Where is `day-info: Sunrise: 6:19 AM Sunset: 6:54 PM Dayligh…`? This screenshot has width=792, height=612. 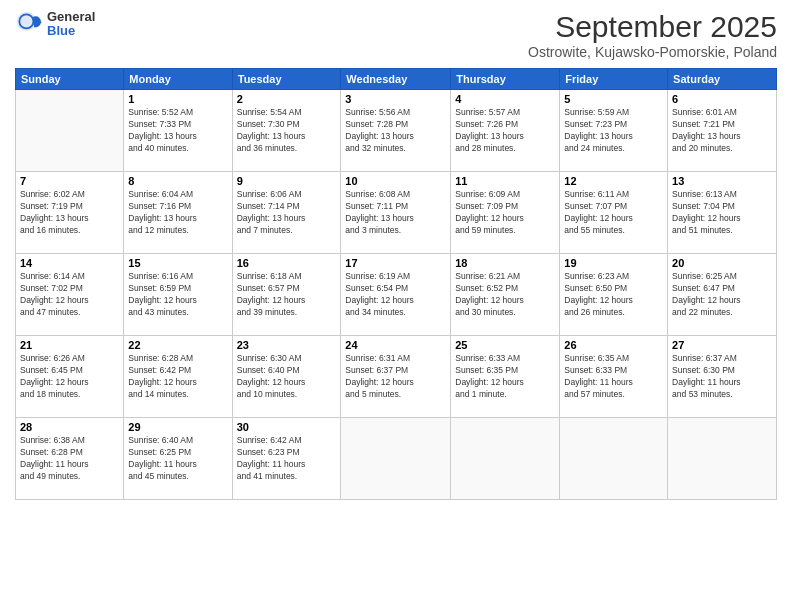
day-info: Sunrise: 6:19 AM Sunset: 6:54 PM Dayligh… is located at coordinates (396, 295).